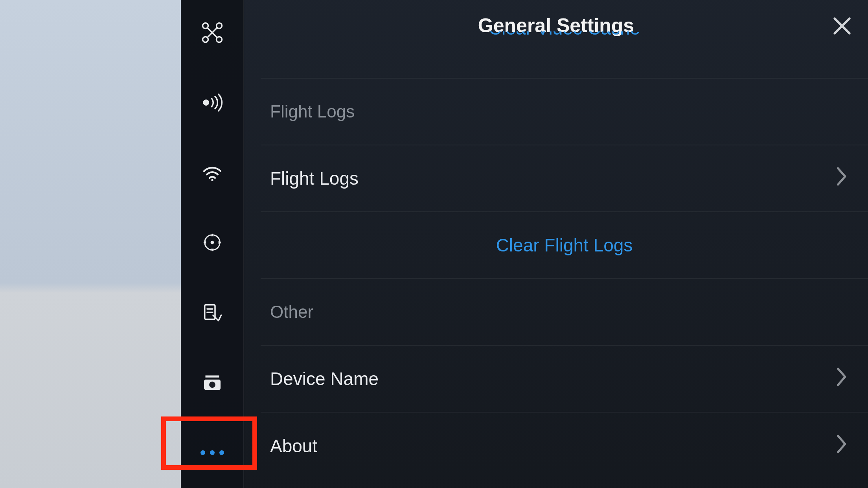  I want to click on section-header-other: Other, so click(565, 312).